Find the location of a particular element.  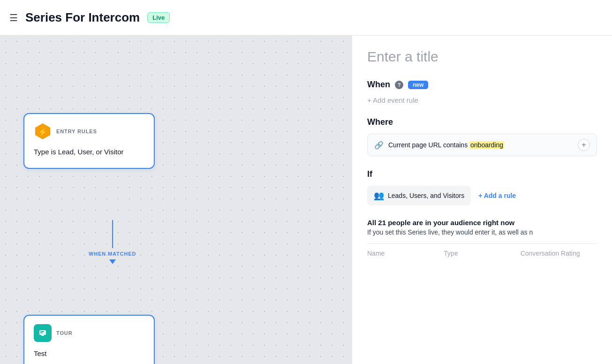

app-header: ☰ Series For Intercom Live is located at coordinates (306, 18).